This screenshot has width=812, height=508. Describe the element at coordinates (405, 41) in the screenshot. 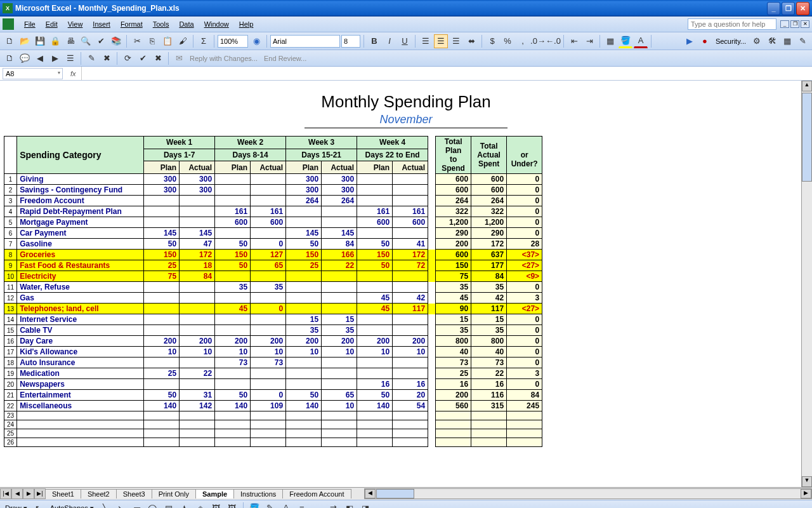

I see `underline-icon: U` at that location.